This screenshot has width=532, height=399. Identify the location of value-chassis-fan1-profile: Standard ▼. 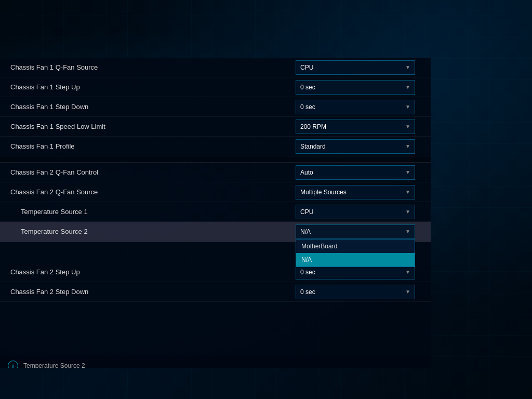
(358, 147).